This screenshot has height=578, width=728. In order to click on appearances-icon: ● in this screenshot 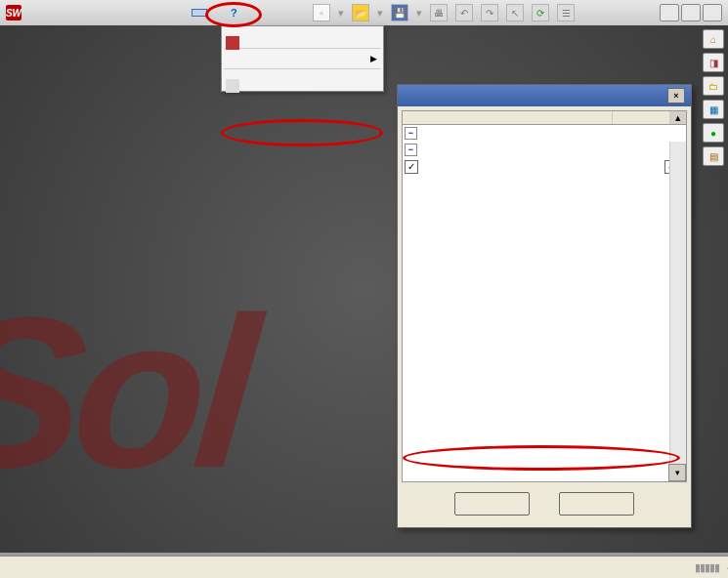, I will do `click(713, 133)`.